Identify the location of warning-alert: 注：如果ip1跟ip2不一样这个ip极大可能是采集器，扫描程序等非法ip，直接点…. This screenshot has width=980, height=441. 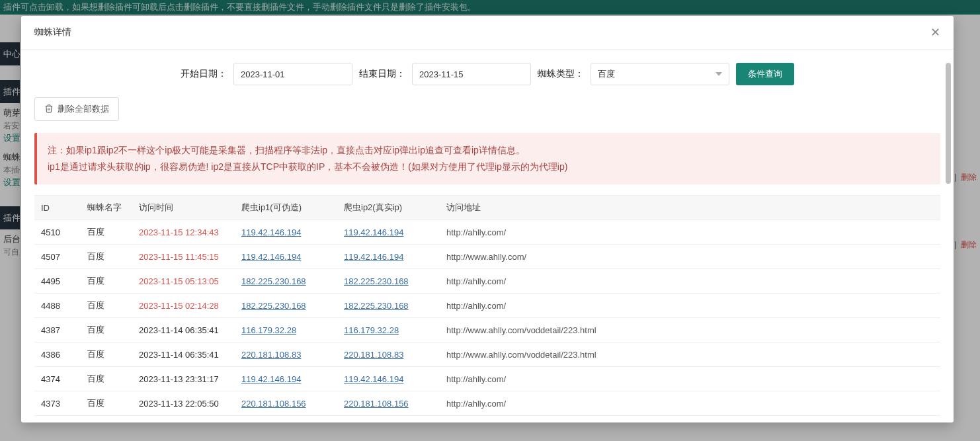
(487, 159).